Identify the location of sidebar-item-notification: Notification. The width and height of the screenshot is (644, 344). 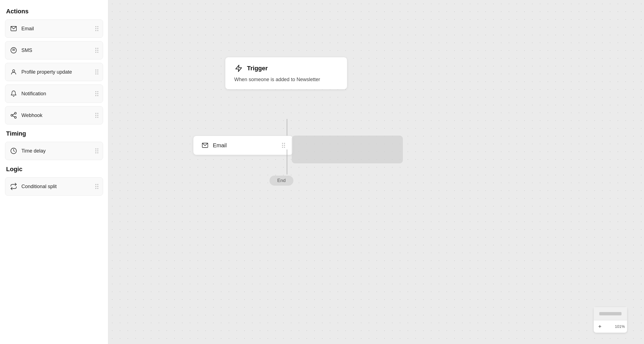
(54, 94).